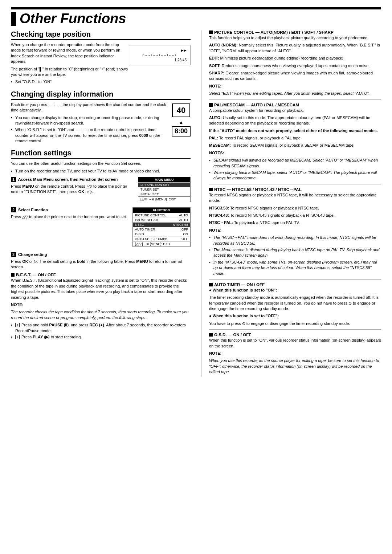 This screenshot has height=554, width=392. What do you see at coordinates (295, 343) in the screenshot?
I see `osd-body: When this function is set to "ON", vario…` at bounding box center [295, 343].